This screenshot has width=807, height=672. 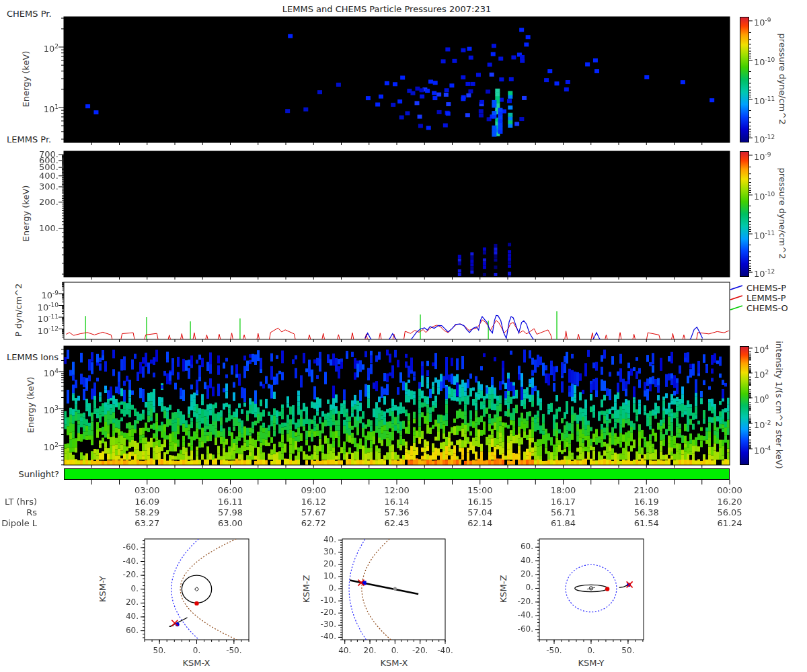 I want to click on time-tick-label: 15:00, so click(x=480, y=491).